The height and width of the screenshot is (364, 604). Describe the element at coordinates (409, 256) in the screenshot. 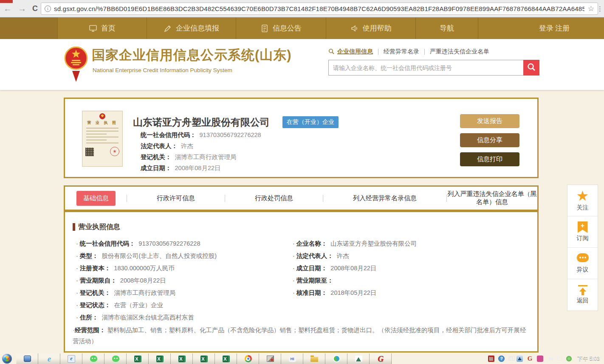

I see `detail-row: ·法定代表人：许杰` at that location.